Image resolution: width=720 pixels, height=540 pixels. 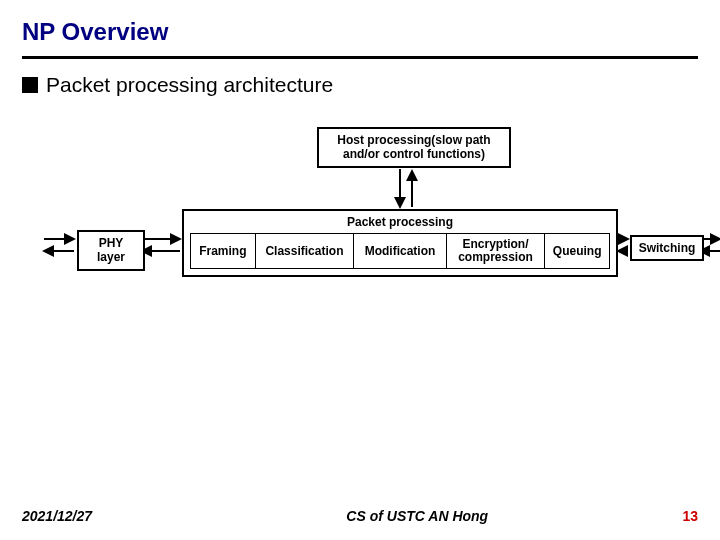 I want to click on slide-title: NP Overview, so click(x=360, y=32).